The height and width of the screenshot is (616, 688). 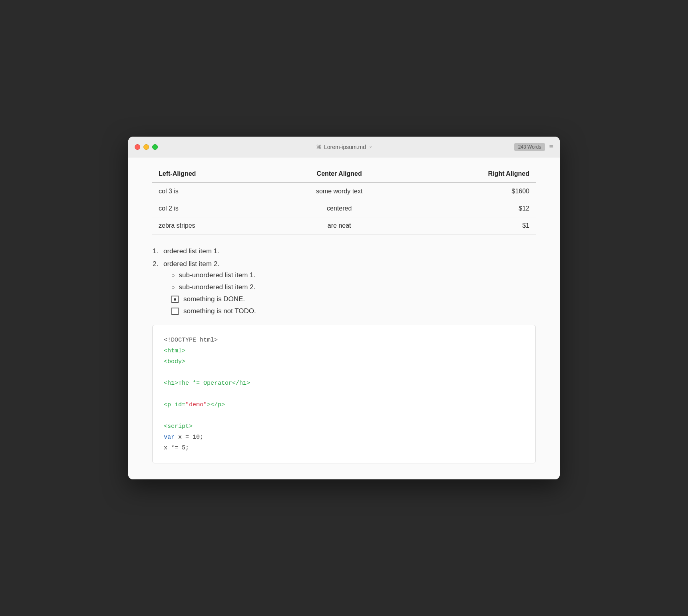 I want to click on list-item: sub-unordered list item 1., so click(x=354, y=275).